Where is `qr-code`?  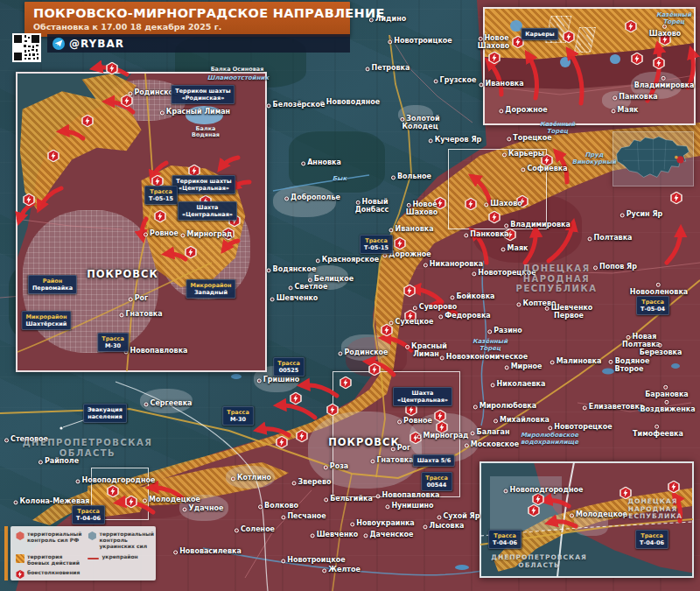 qr-code is located at coordinates (26, 47).